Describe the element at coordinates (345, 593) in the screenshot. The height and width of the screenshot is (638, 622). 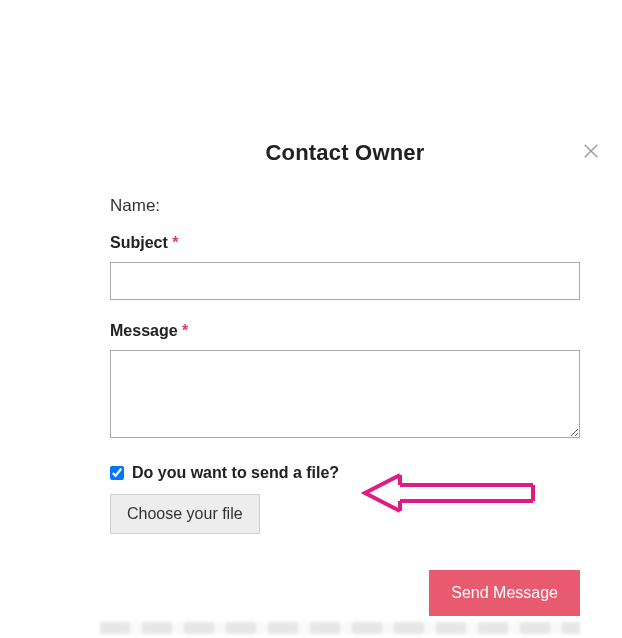
I see `modal-actions: Send Message` at that location.